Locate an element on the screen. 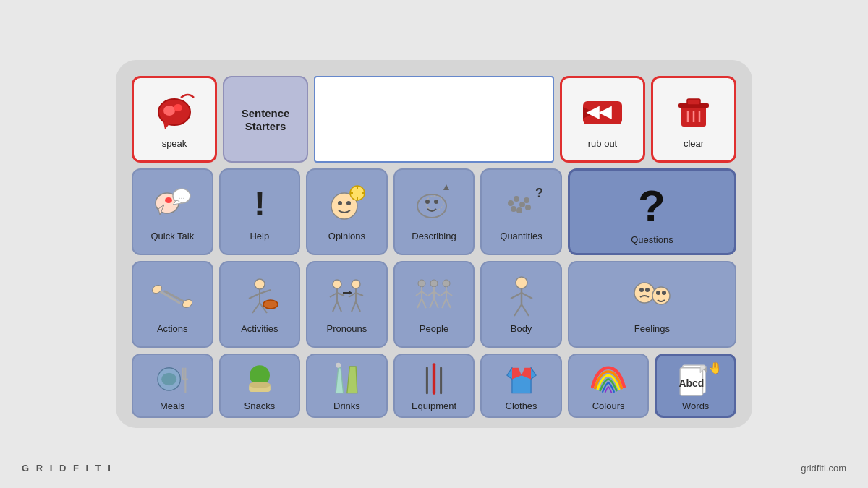 This screenshot has width=868, height=488. help-icon: ! is located at coordinates (260, 205).